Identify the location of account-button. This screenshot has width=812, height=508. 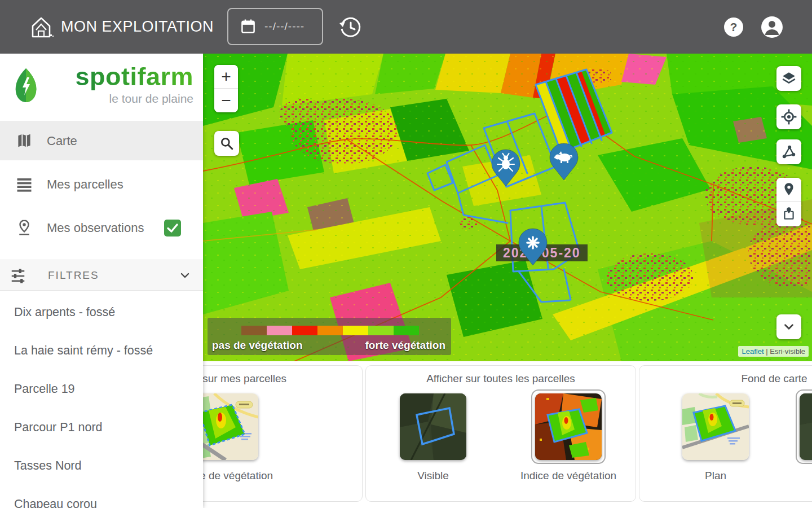
(772, 27).